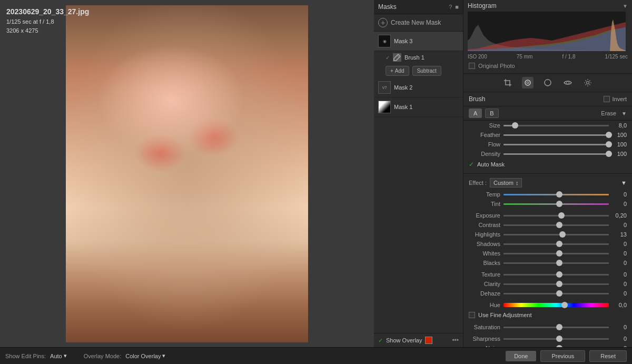 This screenshot has width=632, height=364. What do you see at coordinates (485, 125) in the screenshot?
I see `size-label: Size` at bounding box center [485, 125].